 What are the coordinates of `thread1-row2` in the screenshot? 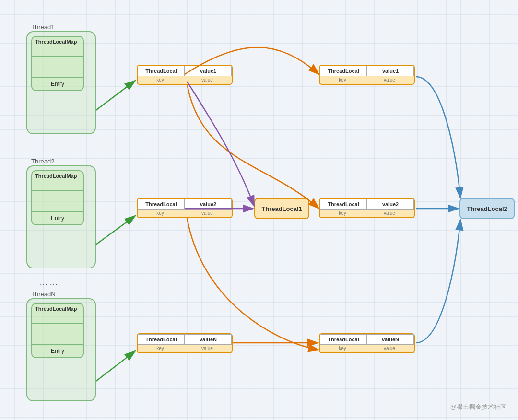 It's located at (58, 62).